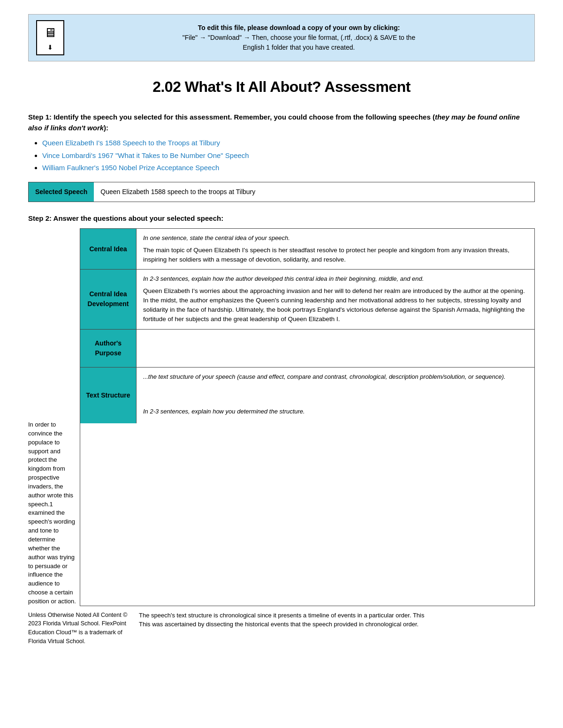 This screenshot has width=563, height=728. I want to click on footer-section: Unless Otherwise Noted All Content © 202…, so click(282, 628).